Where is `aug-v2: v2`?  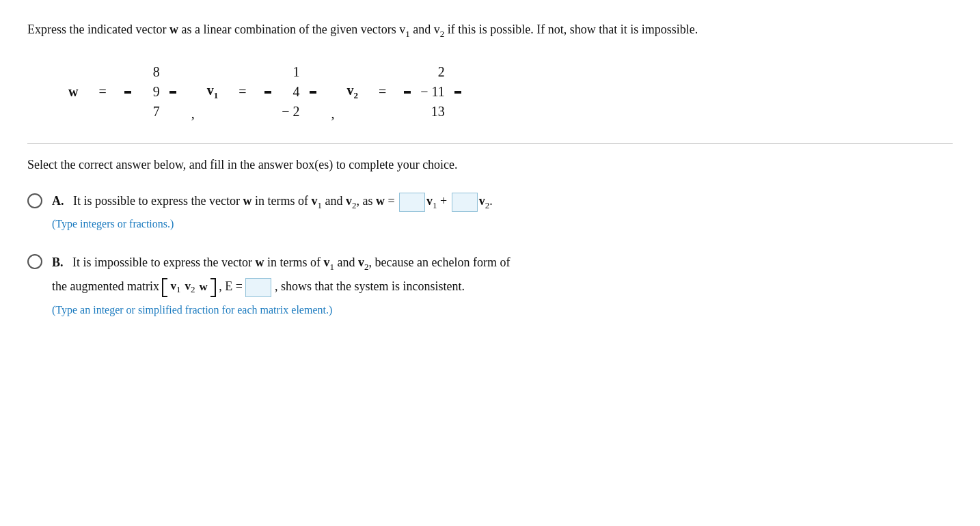
aug-v2: v2 is located at coordinates (190, 287).